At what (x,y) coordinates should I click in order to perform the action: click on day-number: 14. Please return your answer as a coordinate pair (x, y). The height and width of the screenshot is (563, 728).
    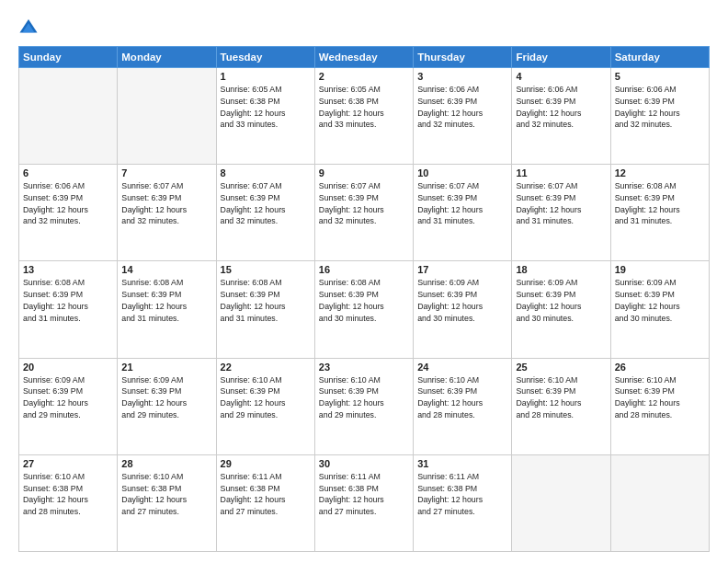
    Looking at the image, I should click on (166, 270).